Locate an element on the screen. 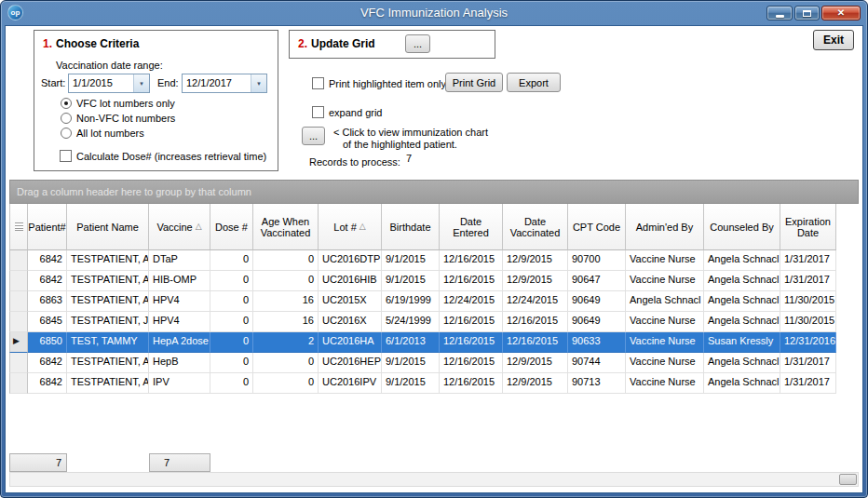 Image resolution: width=868 pixels, height=498 pixels. radio-all-lot-numbers: All lot numbers is located at coordinates (102, 133).